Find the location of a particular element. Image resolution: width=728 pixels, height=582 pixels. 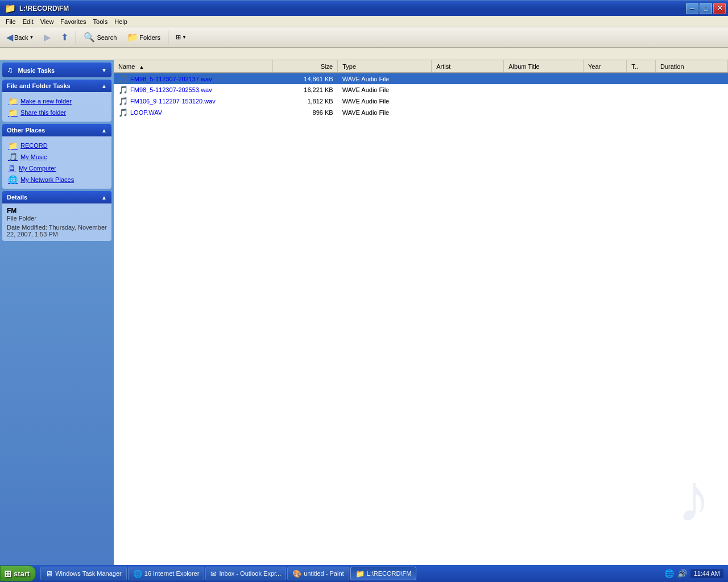

menu-tools: Tools is located at coordinates (101, 22).